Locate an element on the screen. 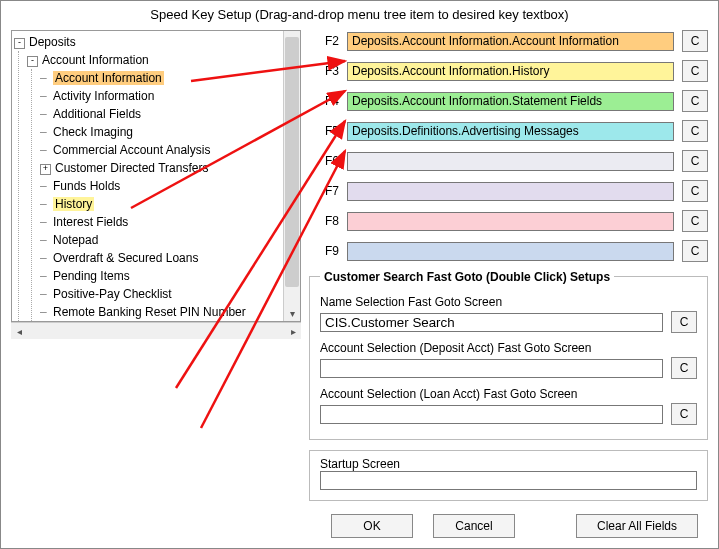  tree-item: Pending Items is located at coordinates (92, 276).